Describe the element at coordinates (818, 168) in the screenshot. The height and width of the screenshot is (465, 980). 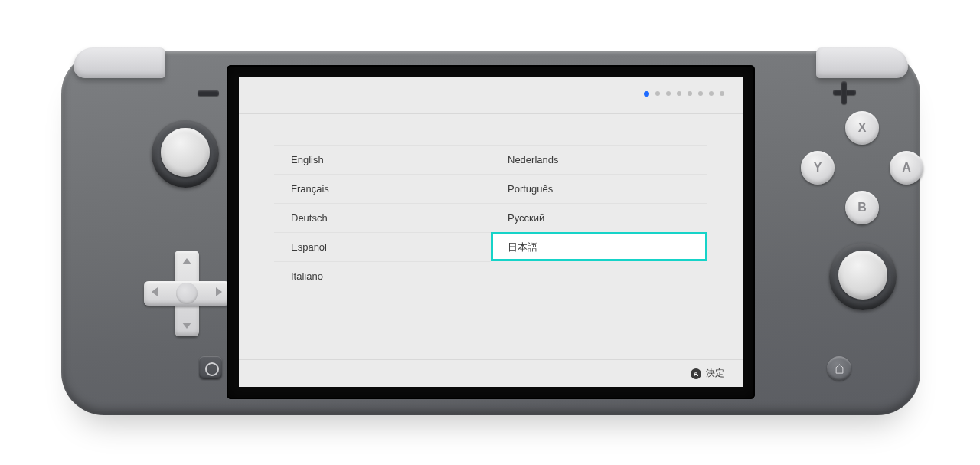
I see `y-button: Y` at that location.